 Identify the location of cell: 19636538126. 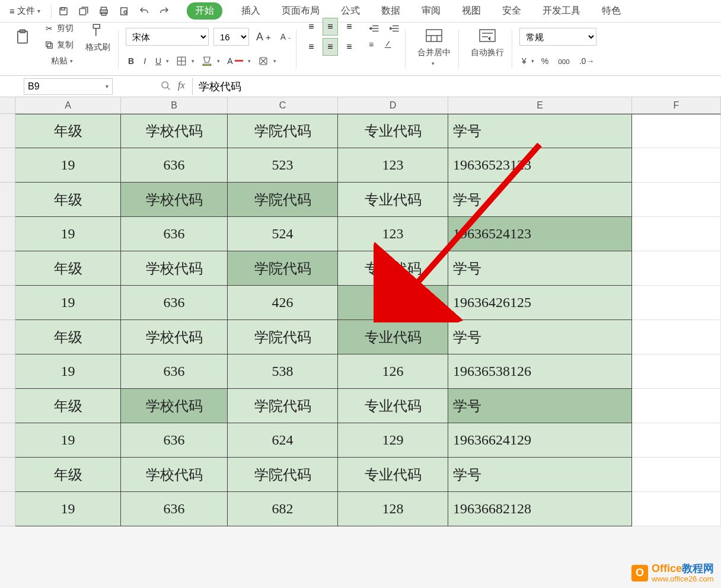
(540, 372).